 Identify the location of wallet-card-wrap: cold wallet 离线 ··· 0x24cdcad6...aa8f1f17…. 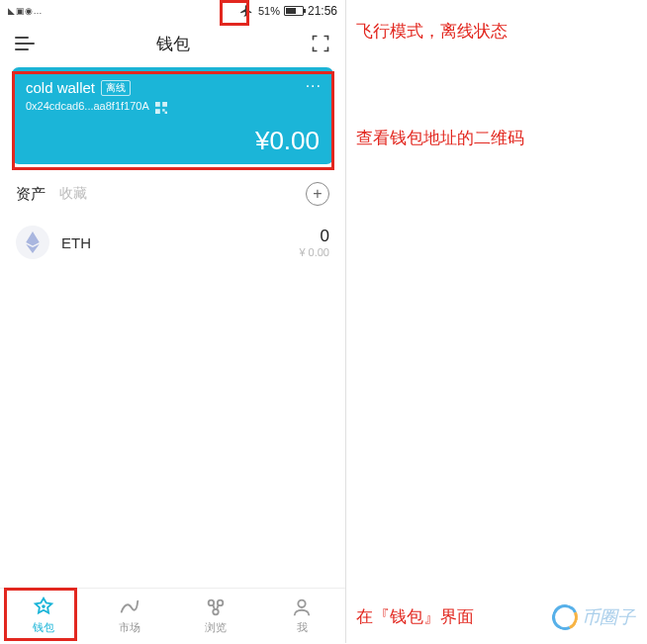
(172, 115).